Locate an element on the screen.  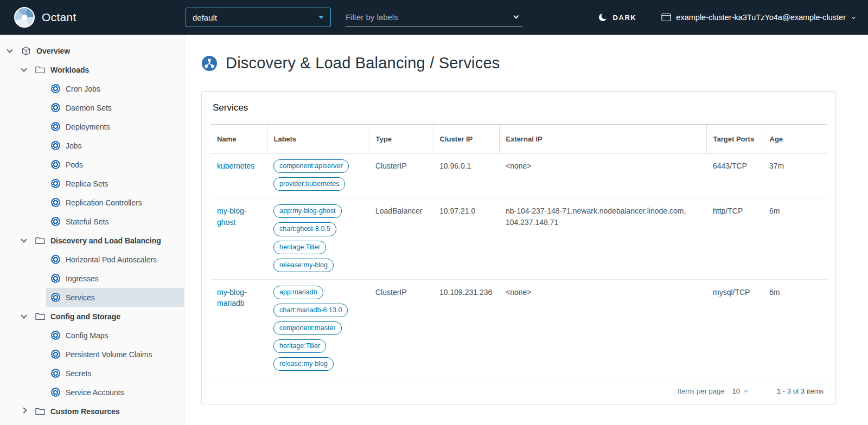
service-link-my-blog-ghost: my-blog-ghost is located at coordinates (232, 216).